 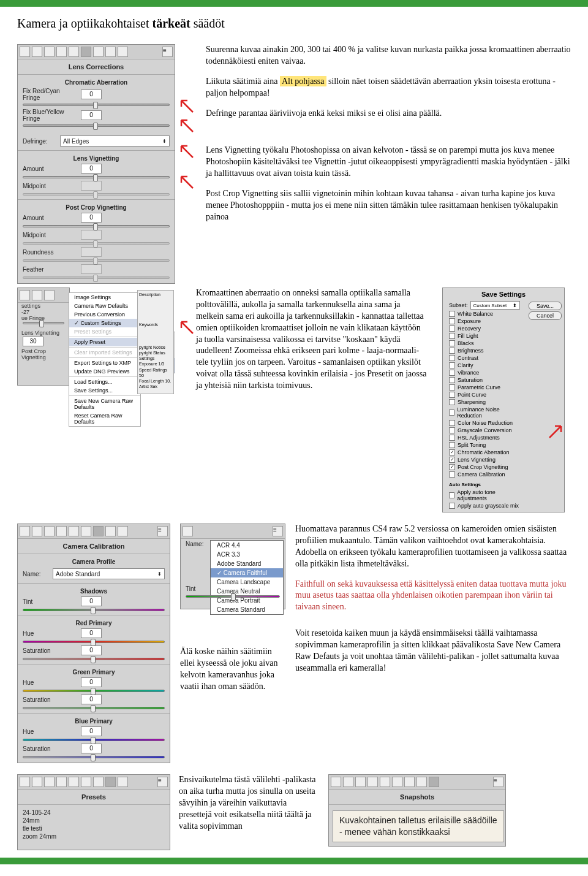 What do you see at coordinates (247, 609) in the screenshot?
I see `option: Camera Standard` at bounding box center [247, 609].